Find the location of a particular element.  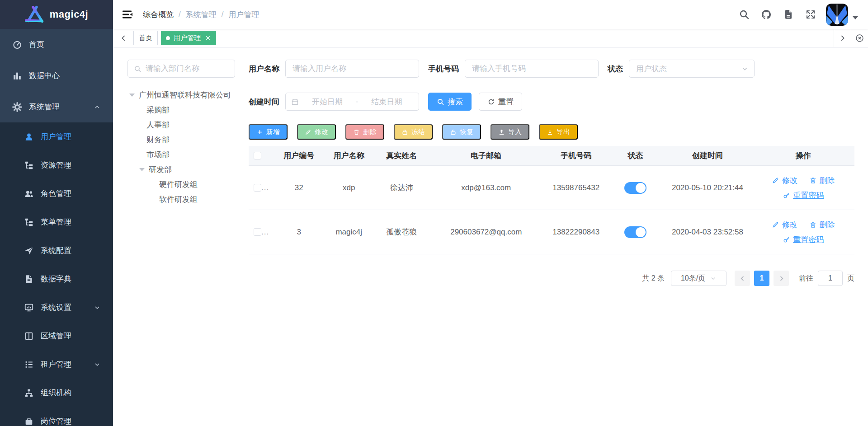

org-chart-icon is located at coordinates (29, 393).